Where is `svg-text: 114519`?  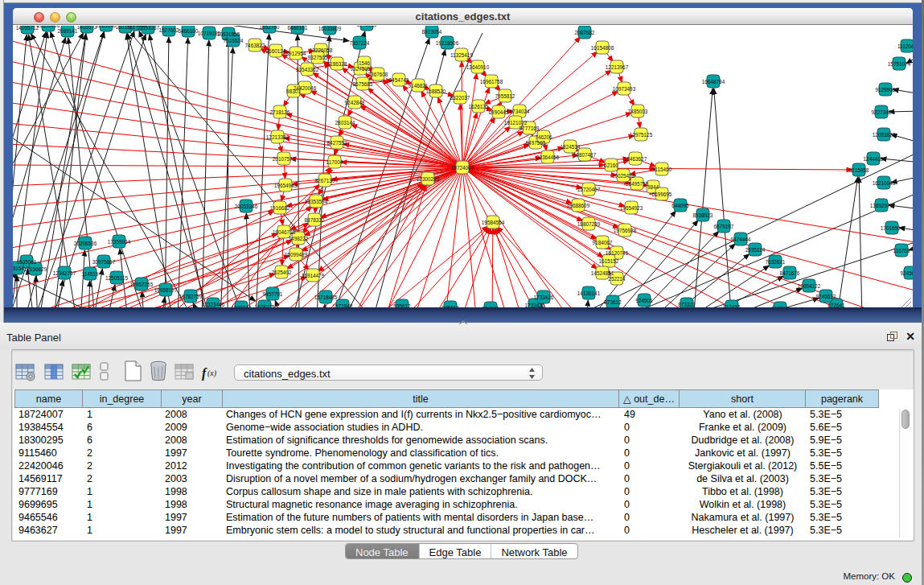
svg-text: 114519 is located at coordinates (90, 274).